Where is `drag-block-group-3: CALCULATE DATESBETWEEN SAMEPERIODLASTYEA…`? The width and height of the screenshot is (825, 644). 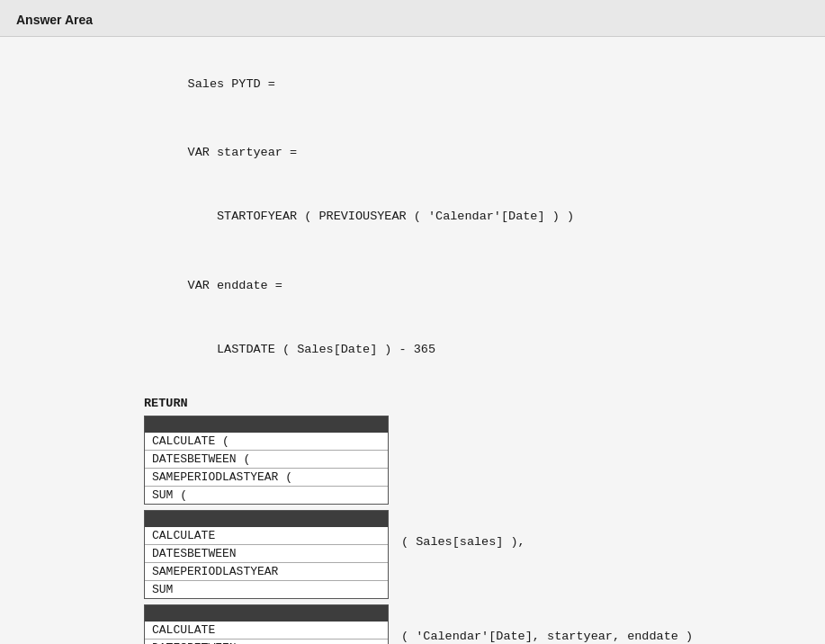
drag-block-group-3: CALCULATE DATESBETWEEN SAMEPERIODLASTYEA… is located at coordinates (471, 624).